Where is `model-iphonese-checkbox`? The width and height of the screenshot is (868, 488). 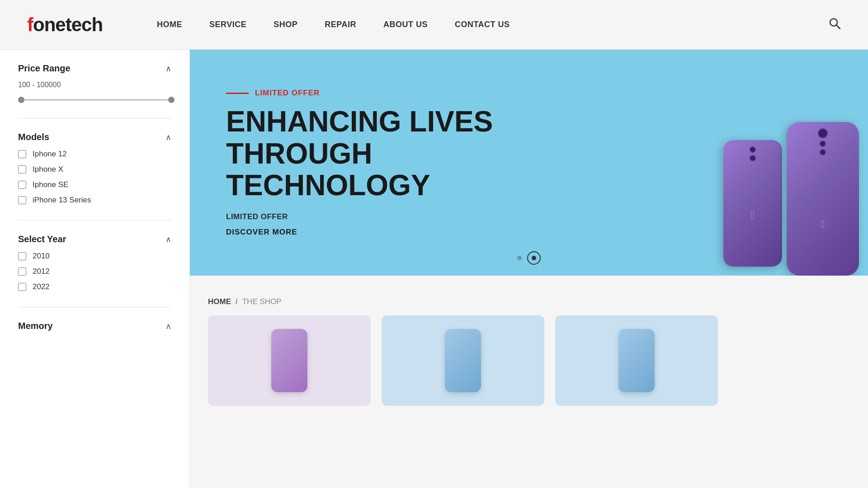
model-iphonese-checkbox is located at coordinates (22, 185).